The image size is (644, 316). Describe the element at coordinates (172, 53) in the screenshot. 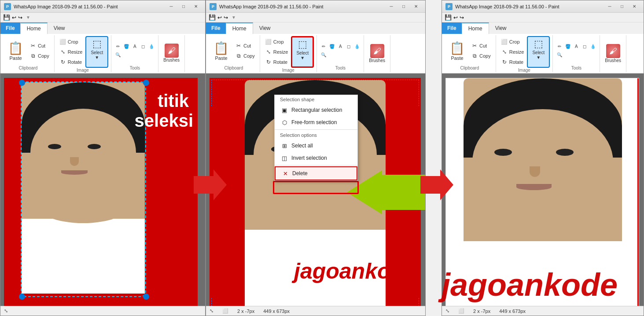

I see `brushes-btn-1: 🖌 Brushes` at that location.